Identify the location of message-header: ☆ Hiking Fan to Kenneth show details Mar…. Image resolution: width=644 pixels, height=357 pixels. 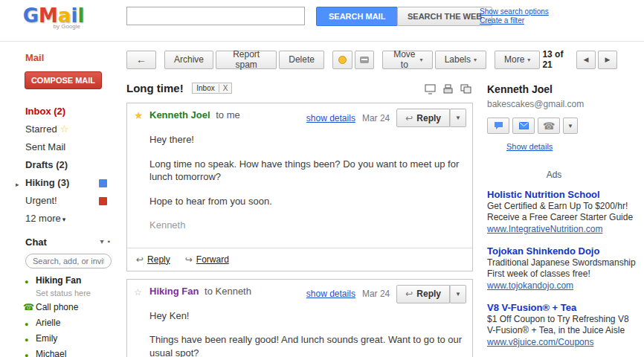
(300, 292).